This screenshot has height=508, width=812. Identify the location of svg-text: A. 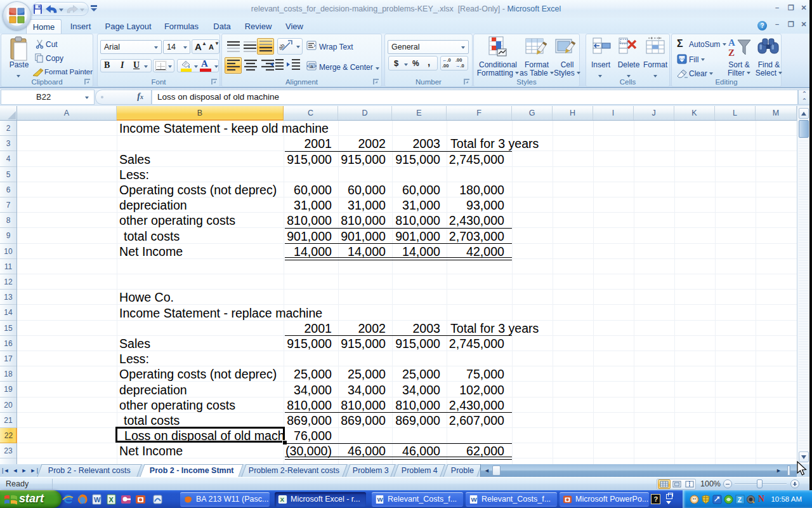
(732, 43).